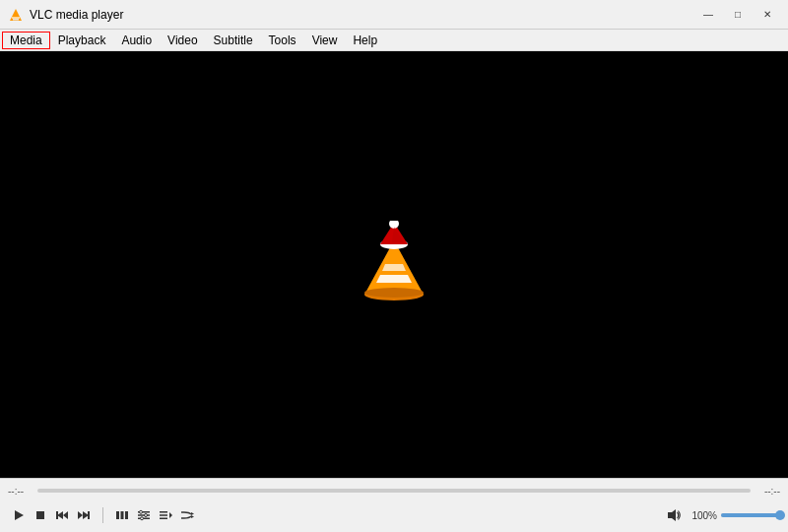 The height and width of the screenshot is (532, 788). Describe the element at coordinates (738, 15) in the screenshot. I see `window-controls: — □ ✕` at that location.